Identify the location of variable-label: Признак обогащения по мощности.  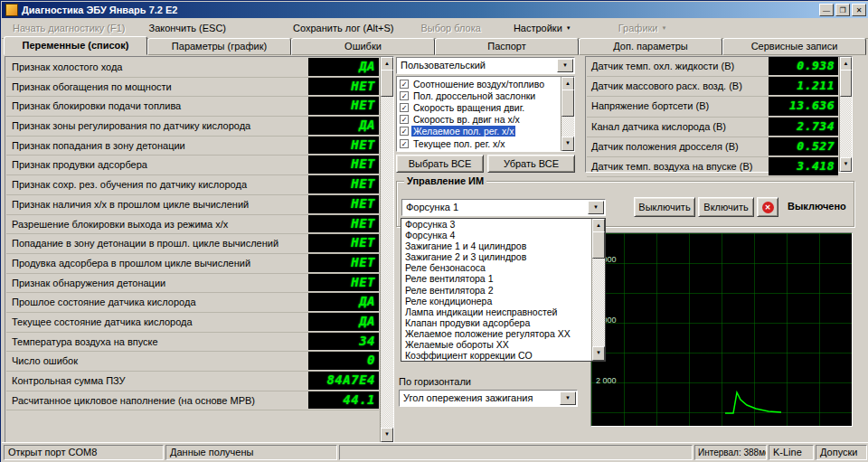
(92, 87).